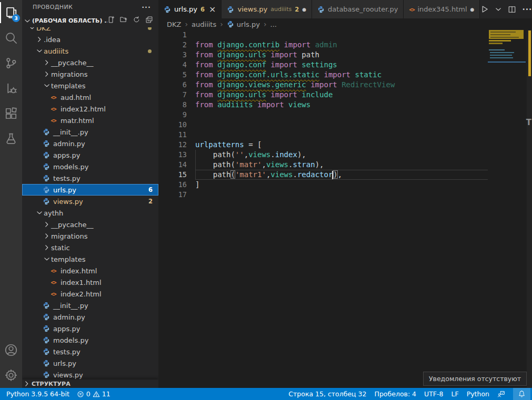 The height and width of the screenshot is (400, 532). What do you see at coordinates (91, 51) in the screenshot?
I see `tree-folder-audiiits: audiiits` at bounding box center [91, 51].